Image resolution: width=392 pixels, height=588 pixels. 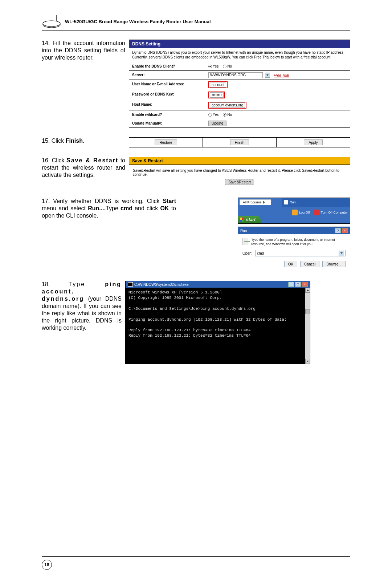 I want to click on step-14-row: 14. Fill the account information into th…, so click(x=196, y=84).